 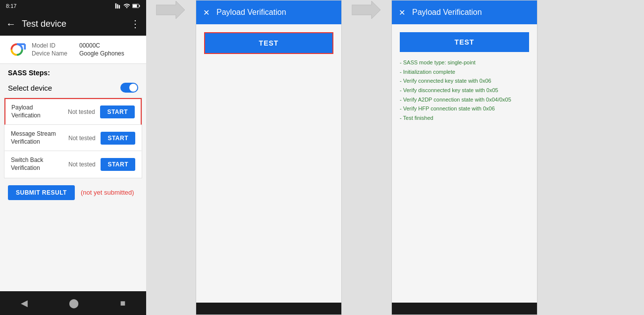 What do you see at coordinates (465, 100) in the screenshot?
I see `result-item: - Verify A2DP connection state with 0x04…` at bounding box center [465, 100].